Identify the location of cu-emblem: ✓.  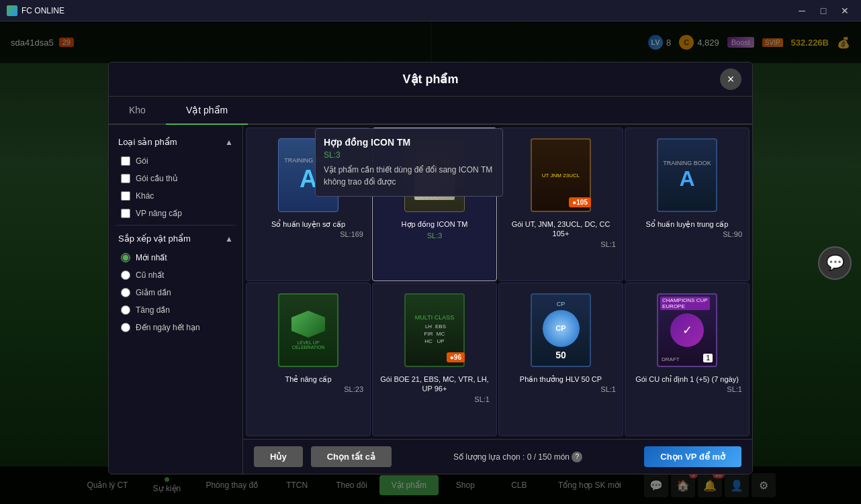
(687, 330).